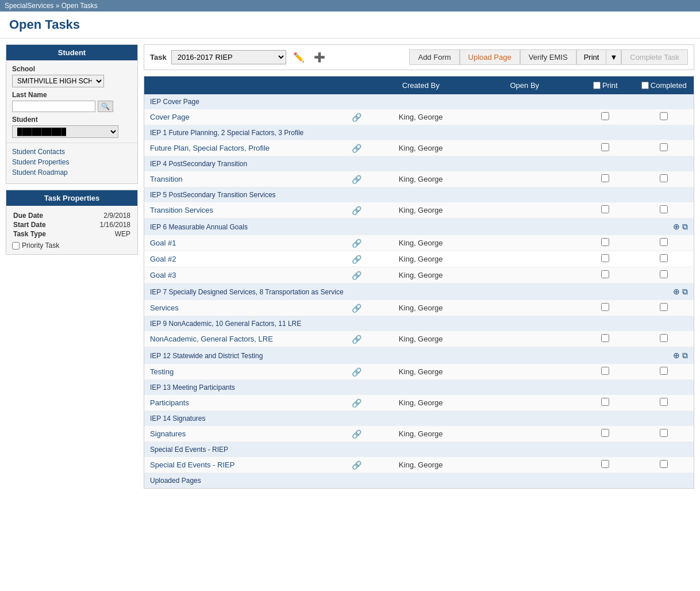 This screenshot has height=591, width=700. What do you see at coordinates (420, 387) in the screenshot?
I see `section-row: IEP 13 Meeting Participants` at bounding box center [420, 387].